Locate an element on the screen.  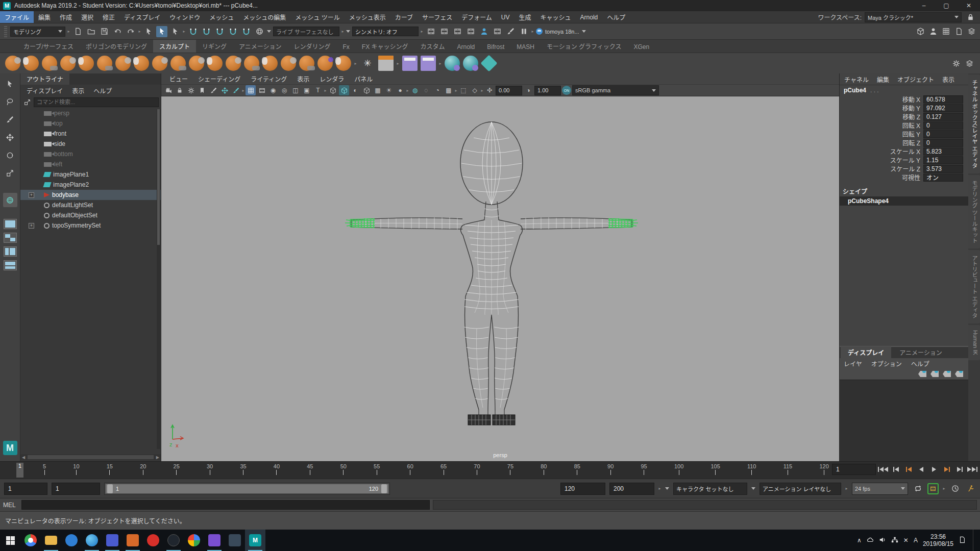
pause-viewport-icon is located at coordinates (524, 32).